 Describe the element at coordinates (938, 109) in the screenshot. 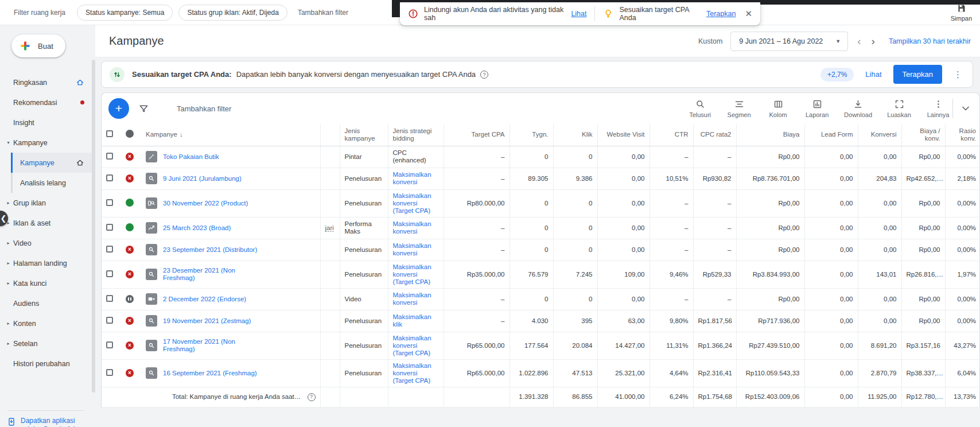

I see `toolbar-action-lainnya: Lainnya` at that location.